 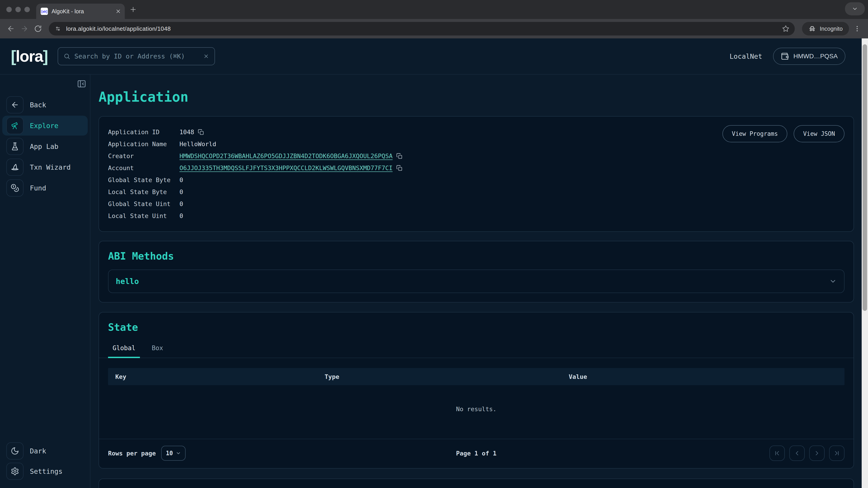 What do you see at coordinates (476, 377) in the screenshot?
I see `state-table-header: Key Type Value` at bounding box center [476, 377].